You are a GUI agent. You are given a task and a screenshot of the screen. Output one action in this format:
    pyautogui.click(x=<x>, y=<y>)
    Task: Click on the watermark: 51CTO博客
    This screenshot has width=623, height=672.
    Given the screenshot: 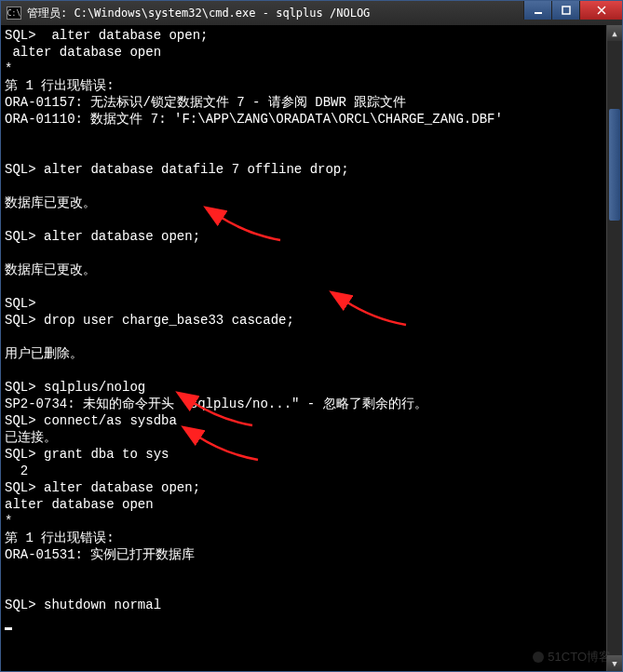 What is the action you would take?
    pyautogui.click(x=572, y=657)
    